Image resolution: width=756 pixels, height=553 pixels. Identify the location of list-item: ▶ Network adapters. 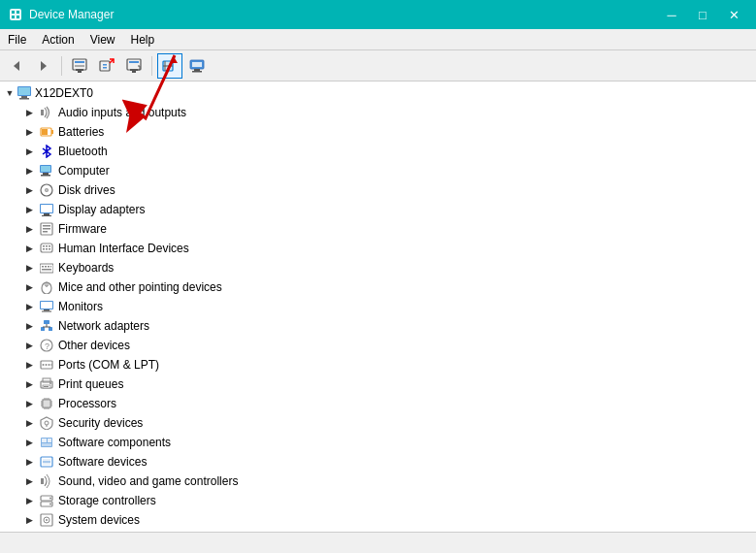
(378, 326).